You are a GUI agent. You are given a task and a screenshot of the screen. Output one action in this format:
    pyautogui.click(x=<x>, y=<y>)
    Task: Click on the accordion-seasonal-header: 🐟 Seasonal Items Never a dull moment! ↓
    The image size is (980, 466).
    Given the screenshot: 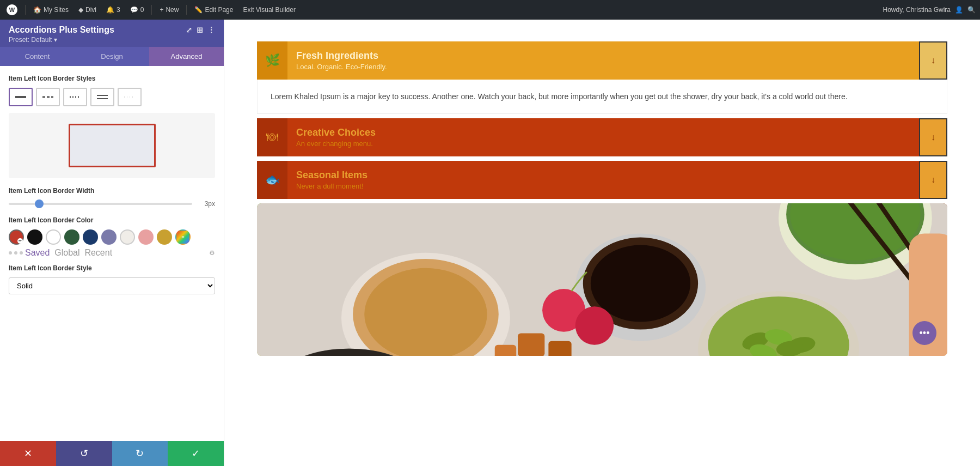 What is the action you would take?
    pyautogui.click(x=602, y=180)
    